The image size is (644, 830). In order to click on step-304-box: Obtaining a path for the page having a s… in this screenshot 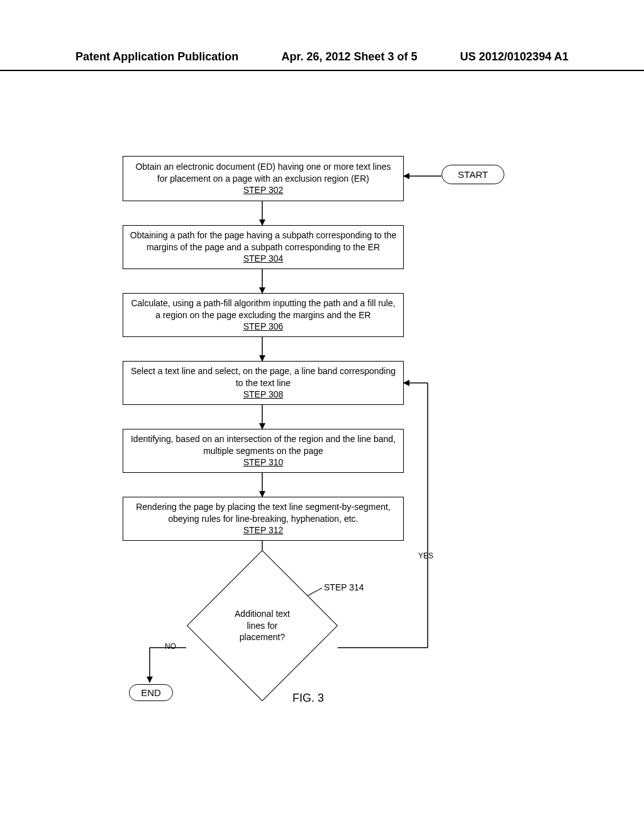, I will do `click(263, 247)`.